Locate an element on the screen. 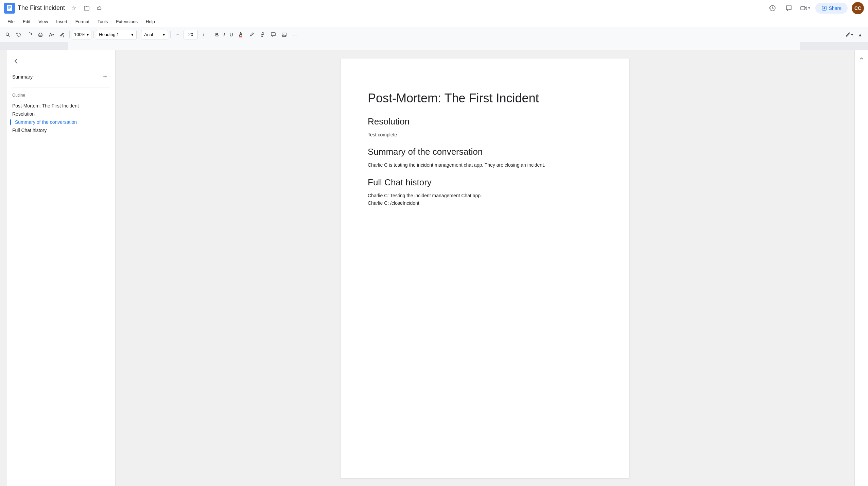  menu-format: Format is located at coordinates (82, 22).